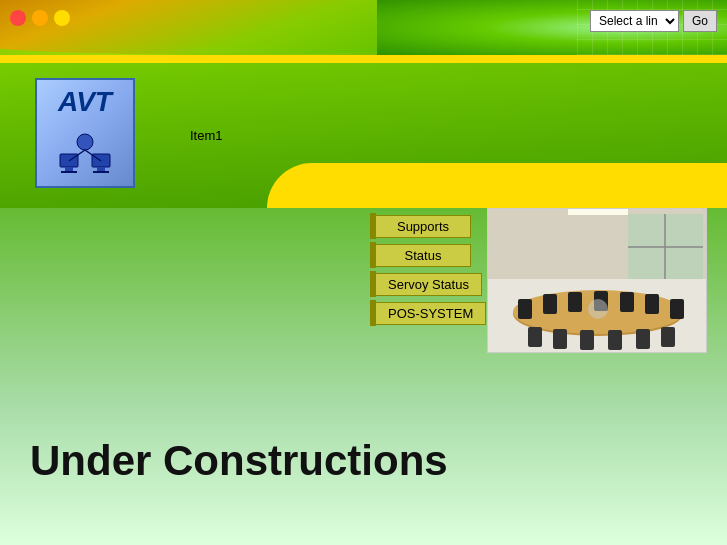  Describe the element at coordinates (364, 28) in the screenshot. I see `header: Select a lin Go` at that location.